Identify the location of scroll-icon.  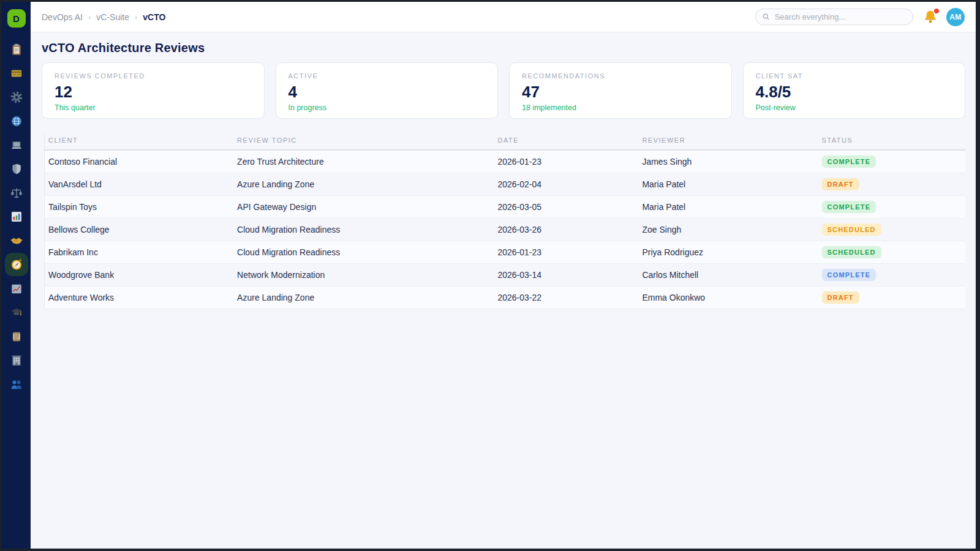
(17, 337).